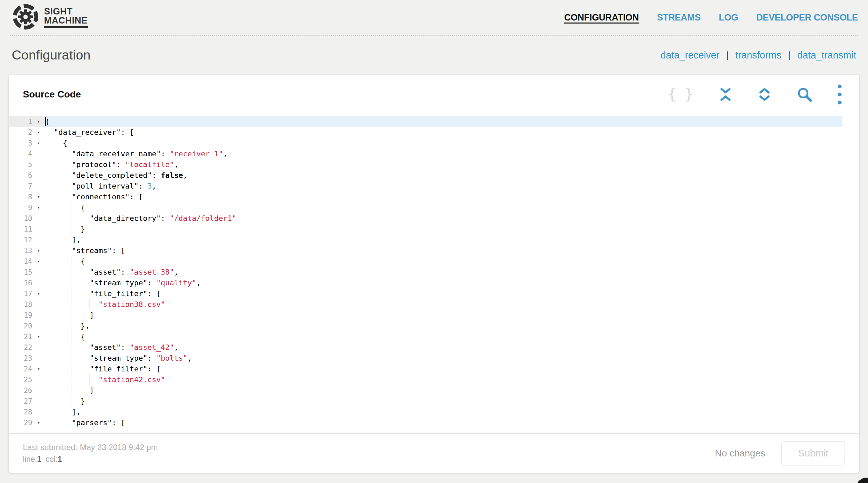 The width and height of the screenshot is (868, 483). What do you see at coordinates (426, 251) in the screenshot?
I see `code-line: 13▾"streams": [` at bounding box center [426, 251].